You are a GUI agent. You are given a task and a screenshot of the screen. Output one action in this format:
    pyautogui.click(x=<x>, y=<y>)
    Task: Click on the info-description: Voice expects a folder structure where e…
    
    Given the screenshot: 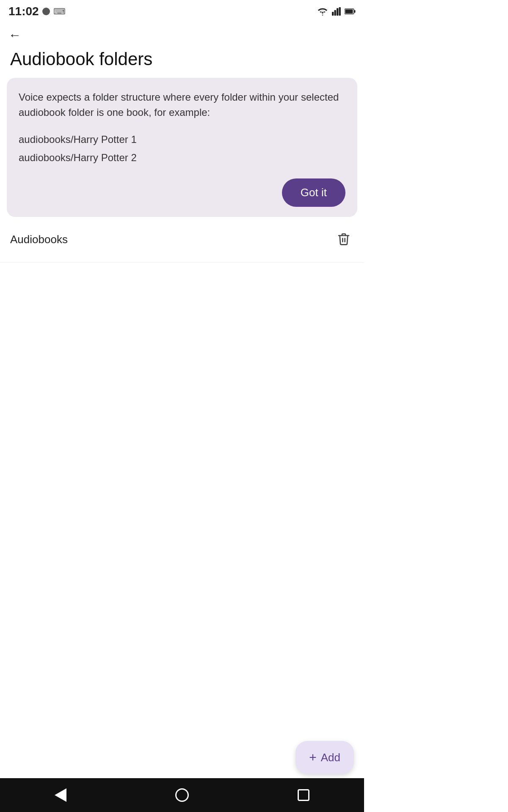 What is the action you would take?
    pyautogui.click(x=182, y=105)
    